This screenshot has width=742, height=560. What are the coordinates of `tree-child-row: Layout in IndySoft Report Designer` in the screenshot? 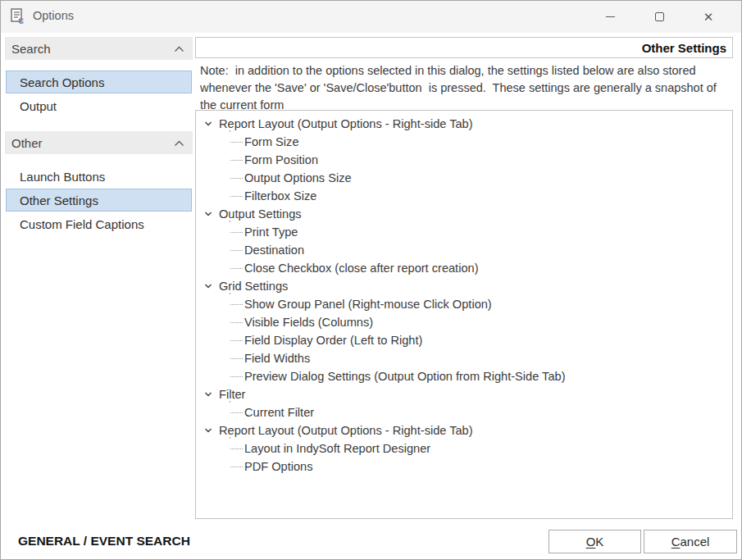 It's located at (464, 448).